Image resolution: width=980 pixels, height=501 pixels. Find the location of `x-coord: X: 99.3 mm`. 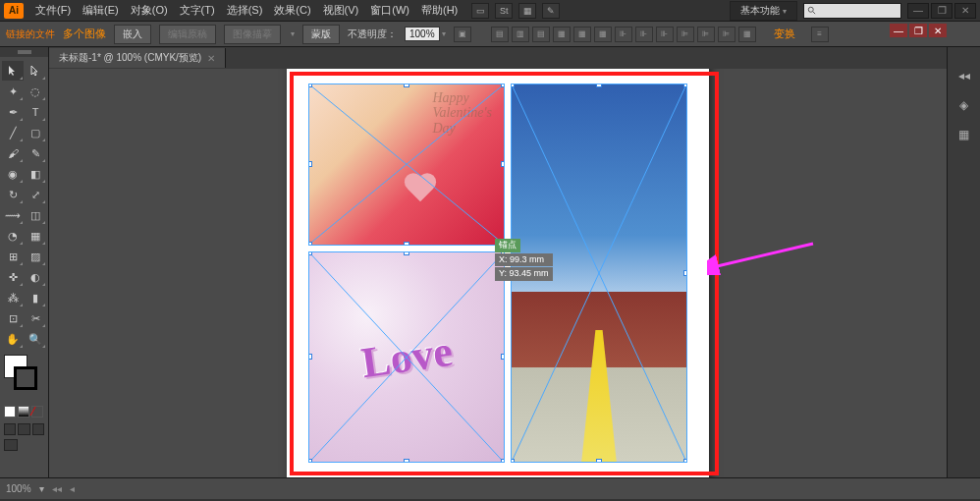

x-coord: X: 99.3 mm is located at coordinates (524, 260).